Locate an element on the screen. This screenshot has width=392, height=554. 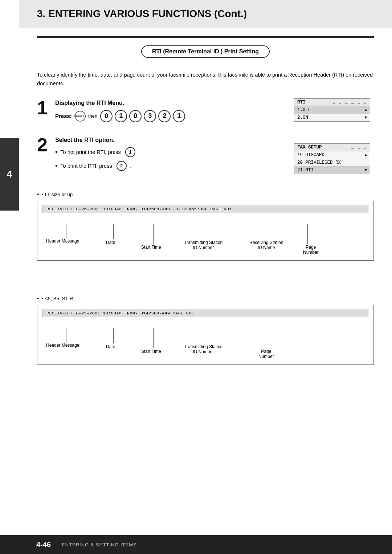
page-footer: 4-46 ENTERING & SETTING ITEMS is located at coordinates (196, 545).